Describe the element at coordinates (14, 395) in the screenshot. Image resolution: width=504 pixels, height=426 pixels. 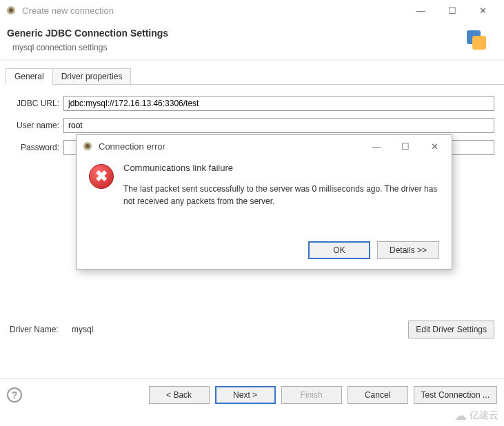
I see `help-icon: ?` at that location.